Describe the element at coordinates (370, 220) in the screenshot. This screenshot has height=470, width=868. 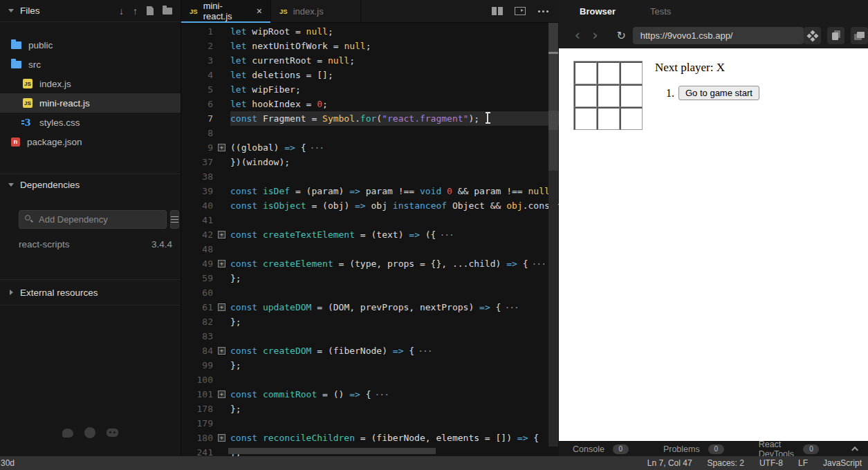
I see `code-line-41: 41` at that location.